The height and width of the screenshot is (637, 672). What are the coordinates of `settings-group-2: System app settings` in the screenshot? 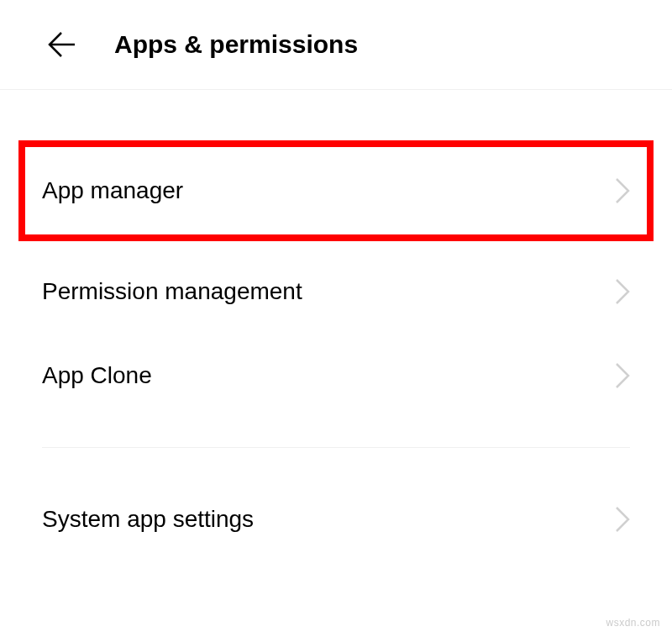 It's located at (336, 519).